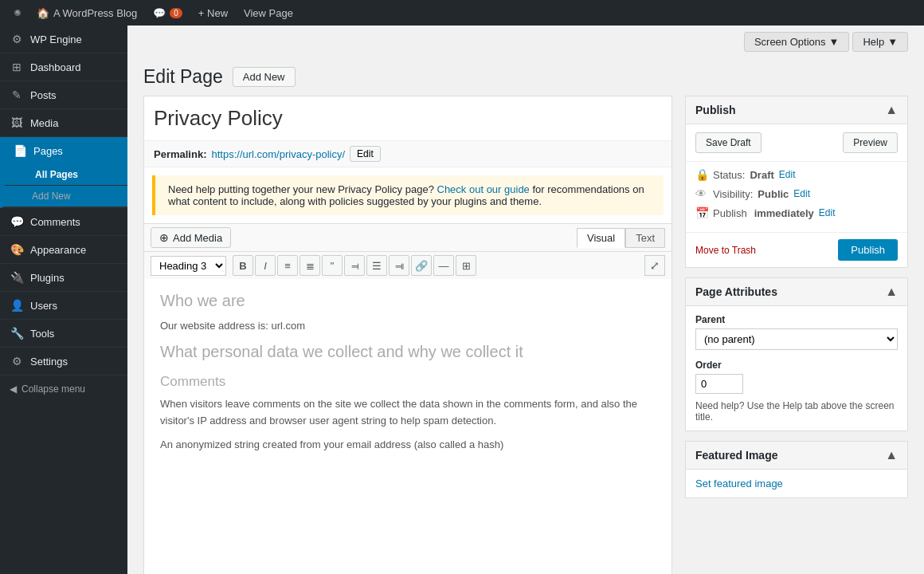 This screenshot has height=574, width=924. Describe the element at coordinates (310, 265) in the screenshot. I see `ordered-list-button: ≣` at that location.